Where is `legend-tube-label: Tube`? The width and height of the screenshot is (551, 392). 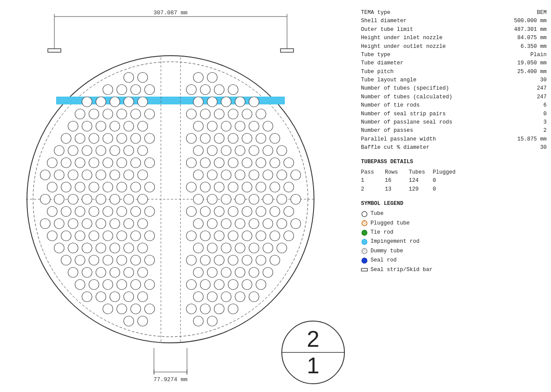 legend-tube-label: Tube is located at coordinates (377, 214).